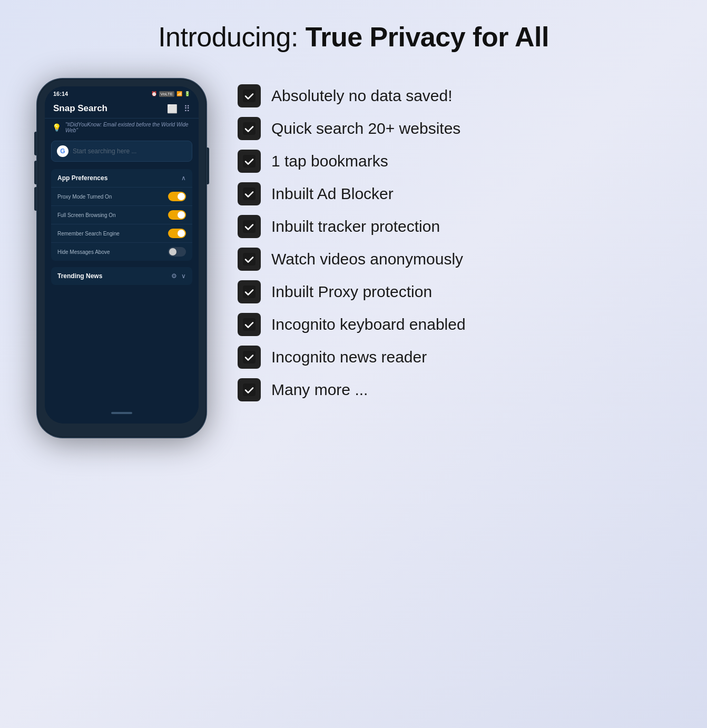 This screenshot has height=728, width=707. Describe the element at coordinates (84, 252) in the screenshot. I see `pref-label-hide-messages: Hide Messages Above` at that location.